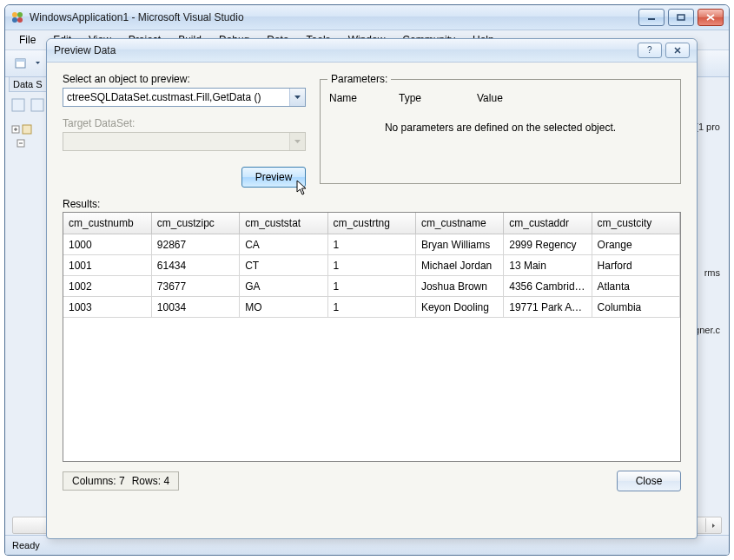 The image size is (734, 560). What do you see at coordinates (500, 128) in the screenshot?
I see `parameters-fieldset: Parameters: Name Type Value No parameter…` at bounding box center [500, 128].